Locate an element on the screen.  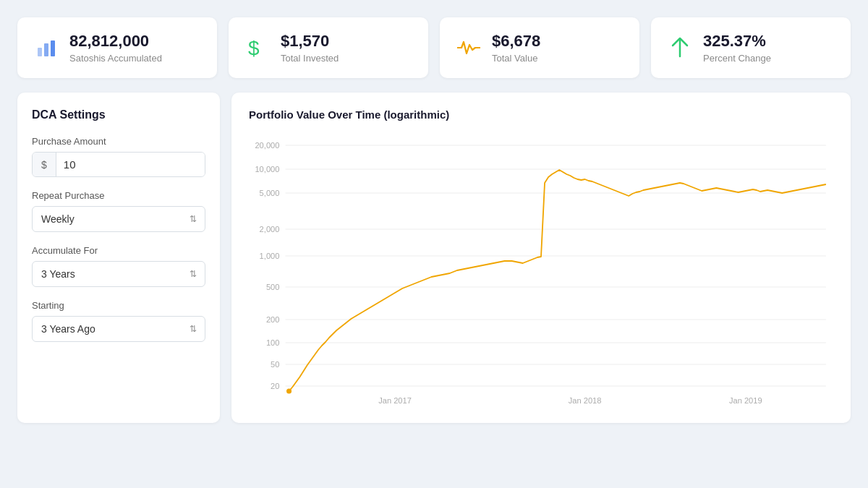
svg-text: 20,000 is located at coordinates (267, 145).